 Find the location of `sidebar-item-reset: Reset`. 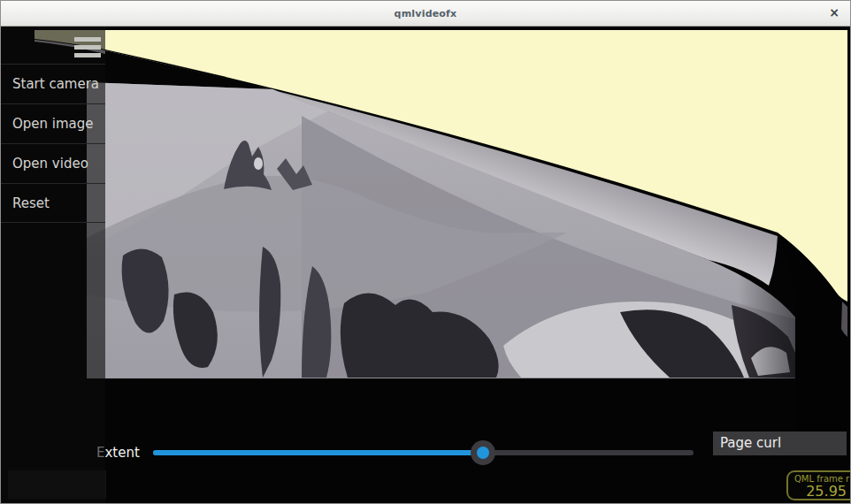

sidebar-item-reset: Reset is located at coordinates (53, 203).